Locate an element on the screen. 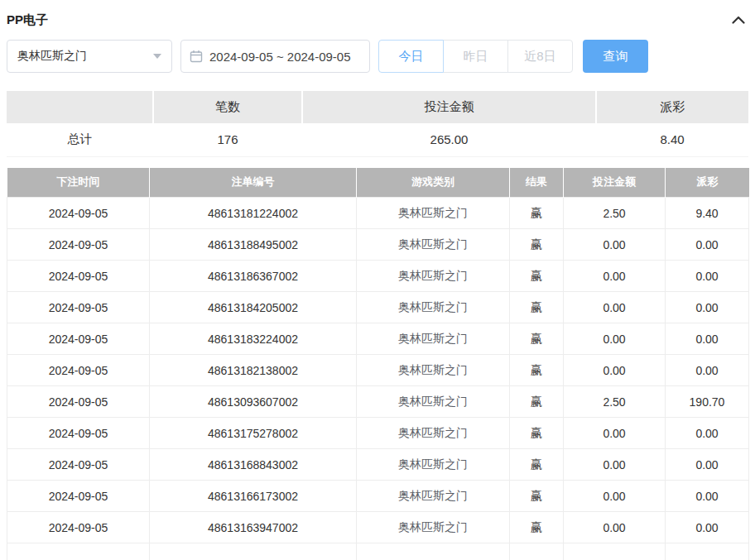 The height and width of the screenshot is (560, 755). detail-header-order-id: 注单编号 is located at coordinates (253, 183).